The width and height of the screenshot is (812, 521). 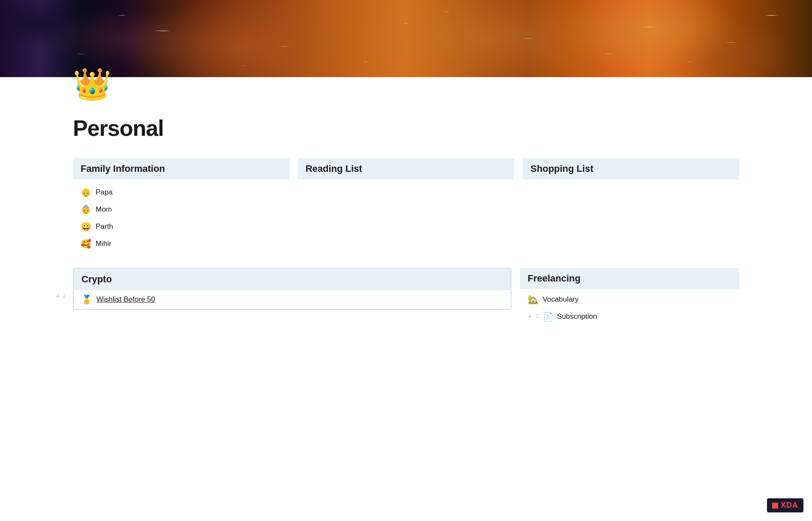 What do you see at coordinates (181, 210) in the screenshot?
I see `list-item: 👵 Mom` at bounding box center [181, 210].